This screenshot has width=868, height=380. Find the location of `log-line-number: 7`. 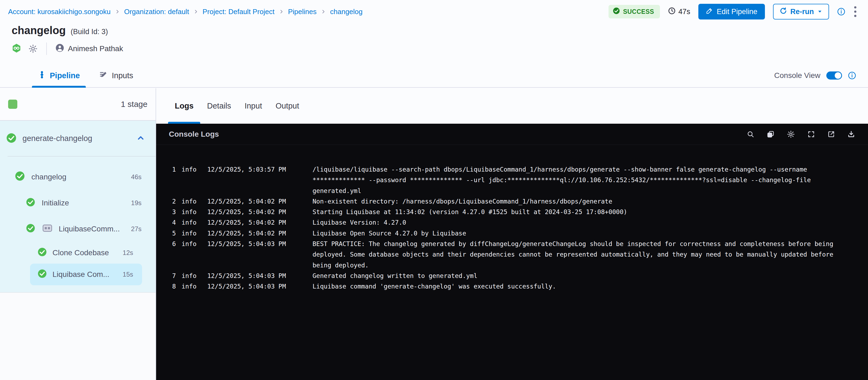

log-line-number: 7 is located at coordinates (174, 276).